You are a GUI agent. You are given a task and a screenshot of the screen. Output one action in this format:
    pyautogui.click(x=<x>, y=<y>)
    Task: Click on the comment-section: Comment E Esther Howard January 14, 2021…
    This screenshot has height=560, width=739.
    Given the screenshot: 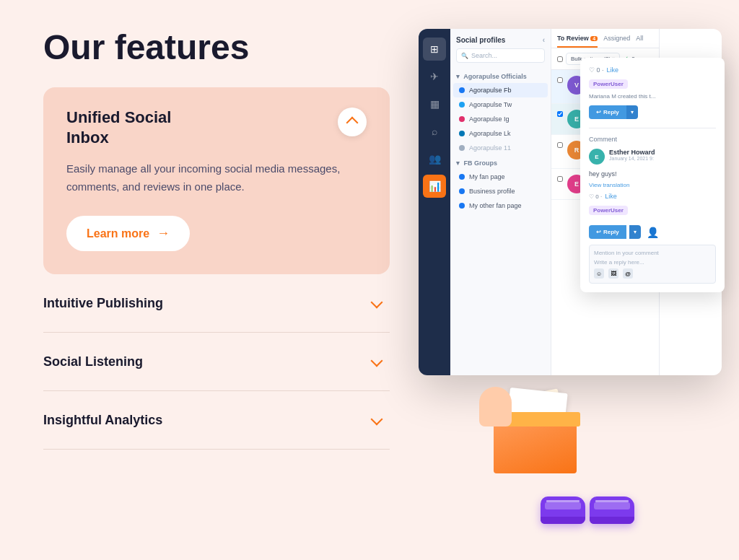 What is the action you would take?
    pyautogui.click(x=652, y=206)
    